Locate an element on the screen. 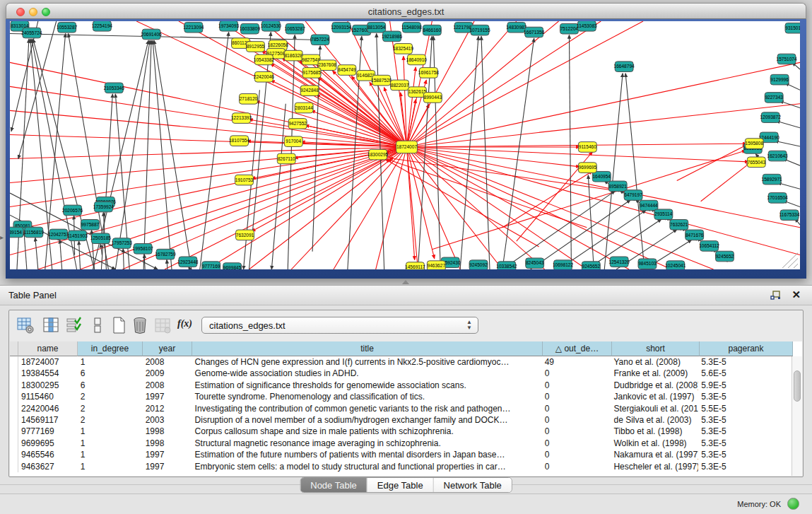 The width and height of the screenshot is (812, 514). show-columns-icon is located at coordinates (51, 325).